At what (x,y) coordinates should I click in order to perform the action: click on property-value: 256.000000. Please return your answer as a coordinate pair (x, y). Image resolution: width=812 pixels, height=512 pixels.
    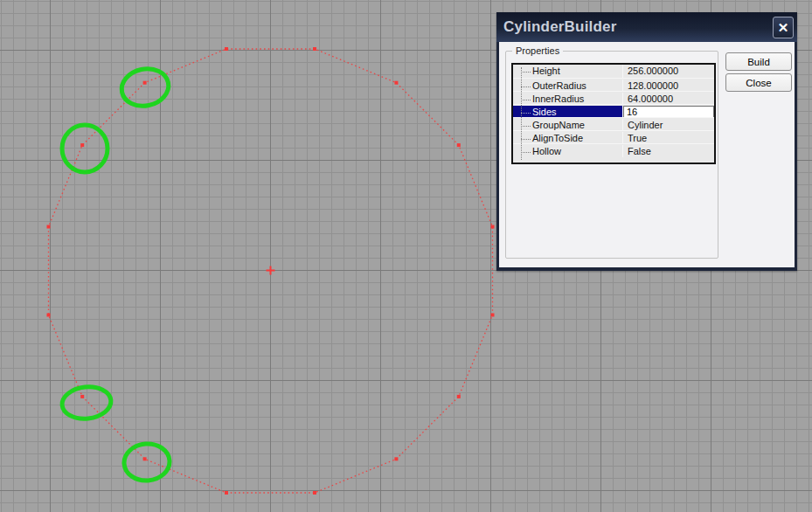
    Looking at the image, I should click on (669, 72).